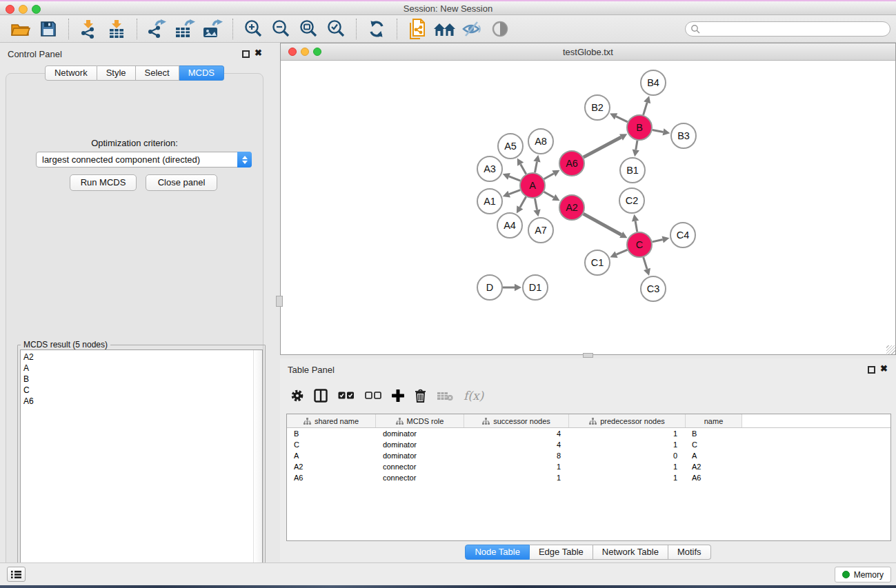 The height and width of the screenshot is (588, 896). I want to click on save-session-button, so click(48, 29).